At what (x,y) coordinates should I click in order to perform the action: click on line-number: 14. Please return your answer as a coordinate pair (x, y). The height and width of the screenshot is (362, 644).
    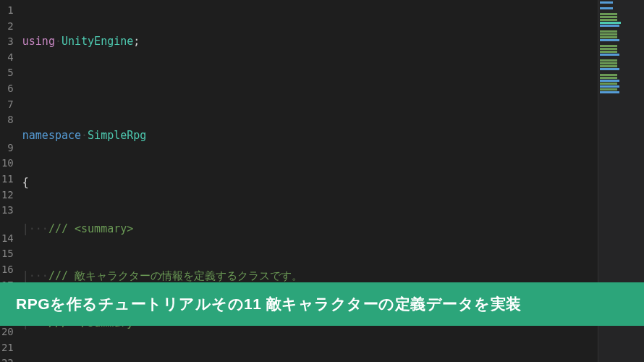
    Looking at the image, I should click on (7, 239).